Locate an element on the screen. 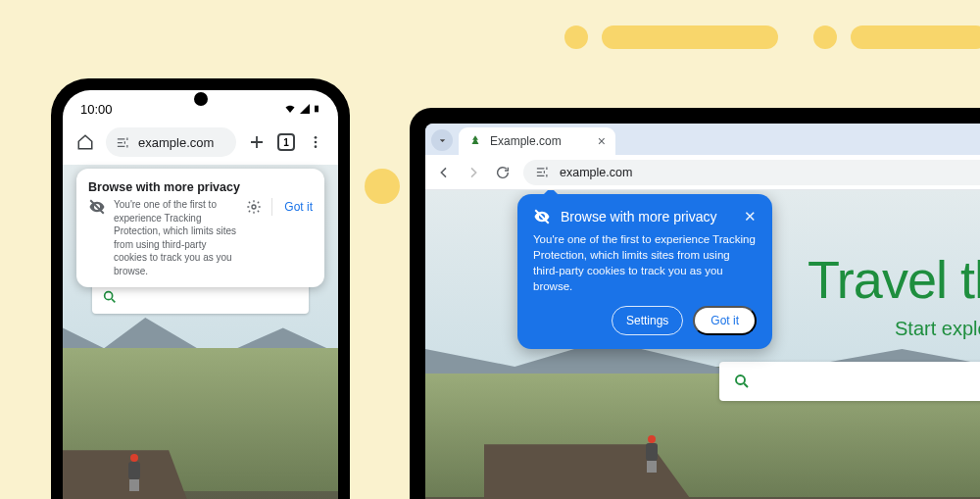  phone-camera is located at coordinates (201, 99).